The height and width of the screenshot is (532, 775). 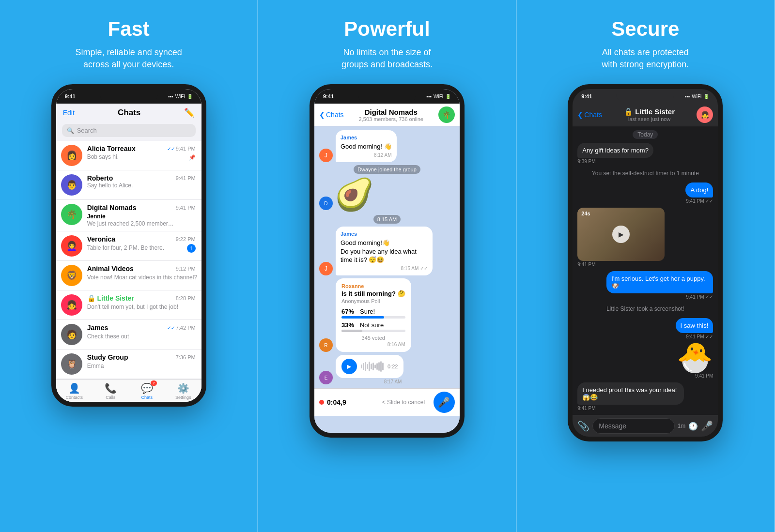 I want to click on chat-status: last seen just now, so click(x=649, y=119).